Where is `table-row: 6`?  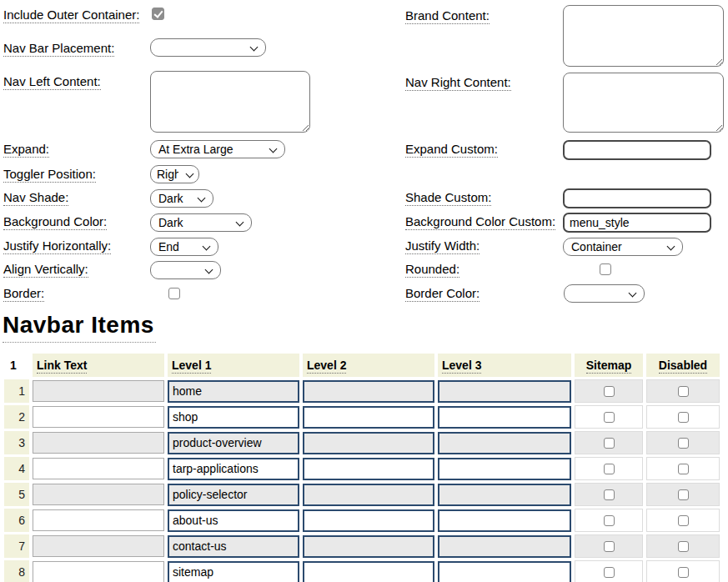
table-row: 6 is located at coordinates (362, 520).